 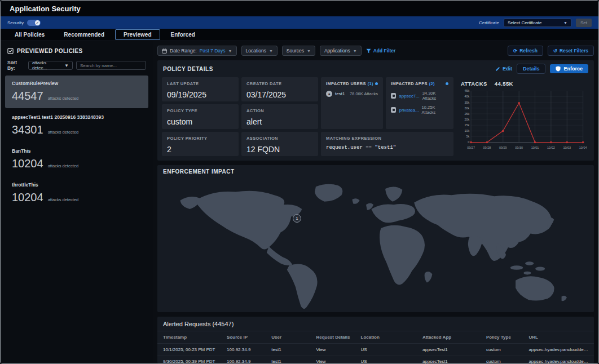 What do you see at coordinates (337, 51) in the screenshot?
I see `filter-label: Applications` at bounding box center [337, 51].